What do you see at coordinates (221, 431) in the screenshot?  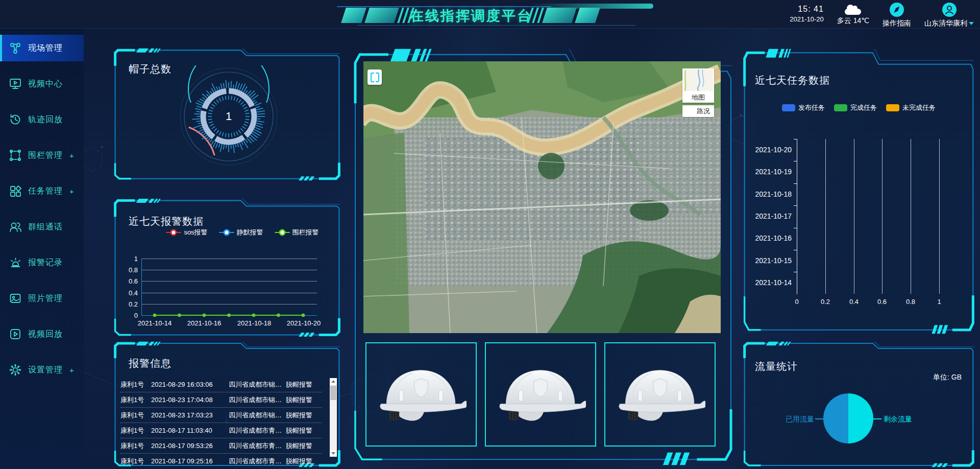 I see `table-row: 康利1号 2021-08-17 11:03:40 四川省成都市青羊区西... 脱…` at bounding box center [221, 431].